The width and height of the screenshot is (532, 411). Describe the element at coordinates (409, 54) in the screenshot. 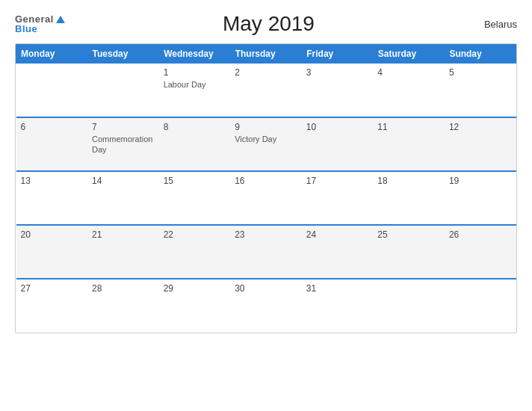

I see `col-saturday: Saturday` at that location.